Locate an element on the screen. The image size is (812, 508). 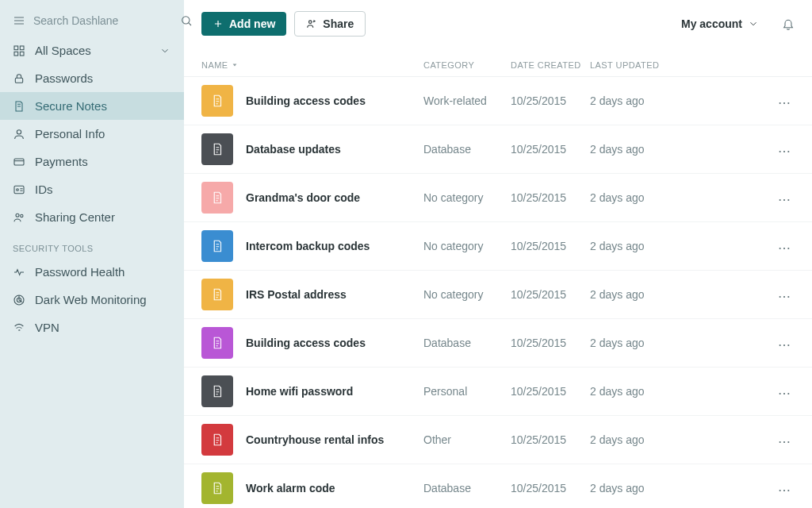
add-new-button: Add new is located at coordinates (244, 24).